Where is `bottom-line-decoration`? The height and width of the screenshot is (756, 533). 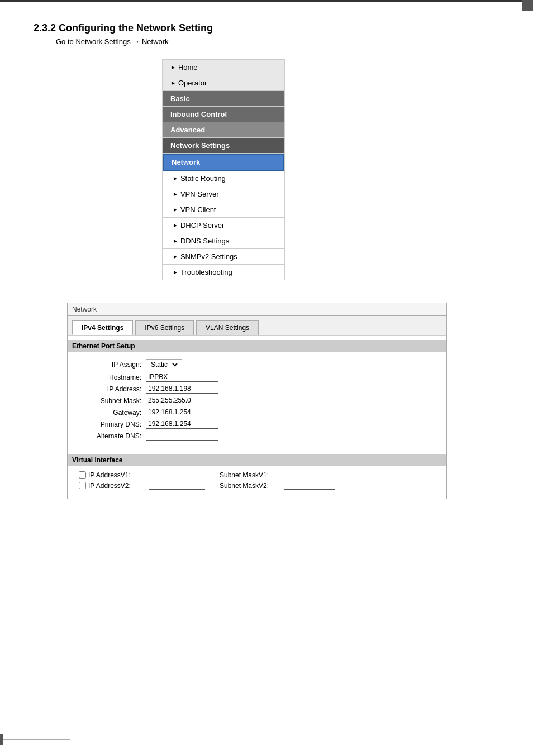 bottom-line-decoration is located at coordinates (37, 740).